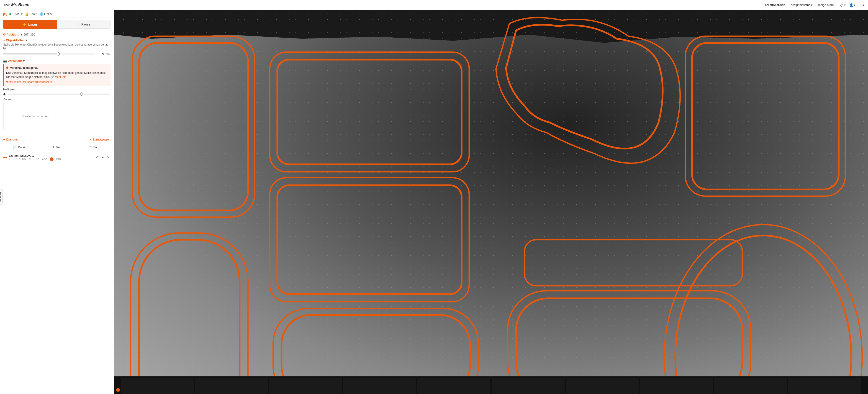 The height and width of the screenshot is (394, 868). Describe the element at coordinates (22, 34) in the screenshot. I see `position-caret: ▾` at that location.